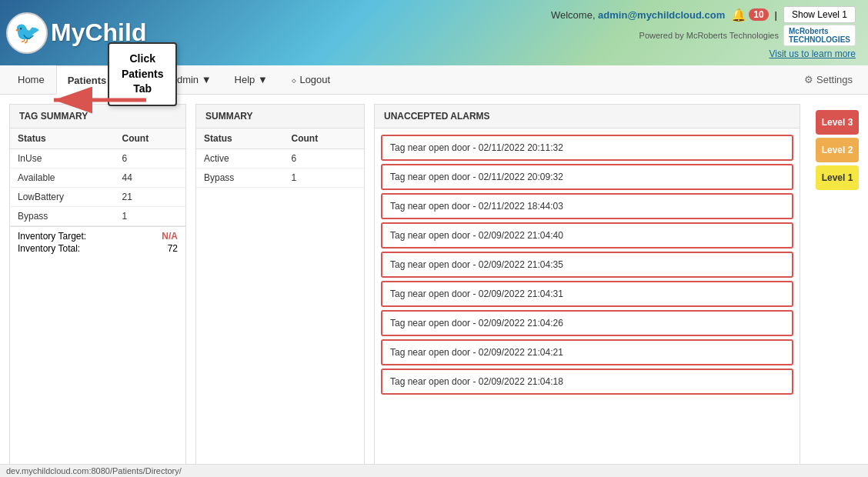 The width and height of the screenshot is (868, 477). I want to click on alarm-status-cell: Active, so click(240, 158).